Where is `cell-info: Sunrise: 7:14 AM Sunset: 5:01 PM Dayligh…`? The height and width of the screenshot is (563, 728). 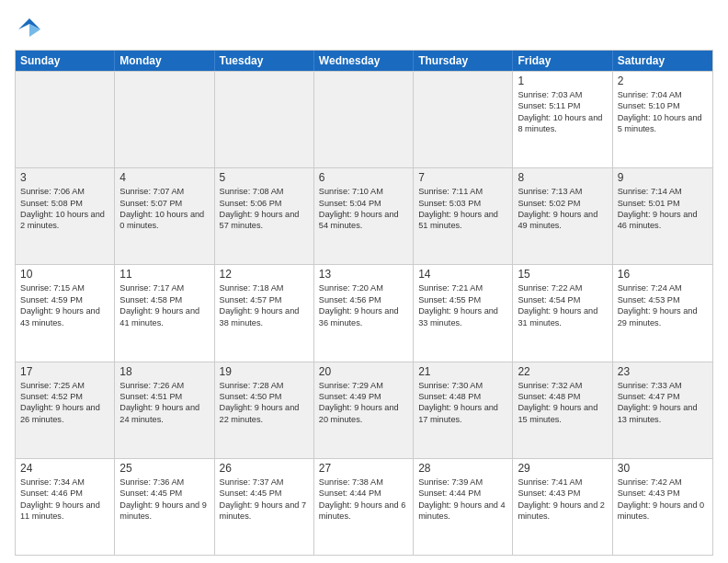
cell-info: Sunrise: 7:14 AM Sunset: 5:01 PM Dayligh… is located at coordinates (663, 209).